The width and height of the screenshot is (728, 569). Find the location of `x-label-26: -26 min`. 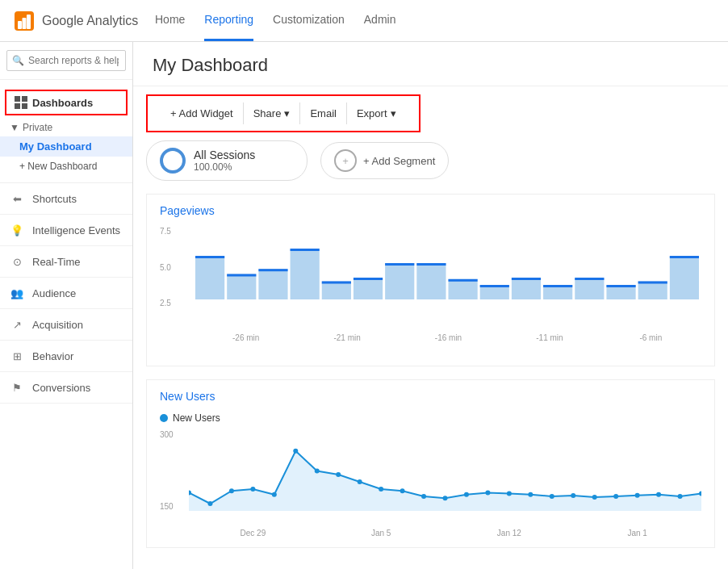

x-label-26: -26 min is located at coordinates (245, 337).